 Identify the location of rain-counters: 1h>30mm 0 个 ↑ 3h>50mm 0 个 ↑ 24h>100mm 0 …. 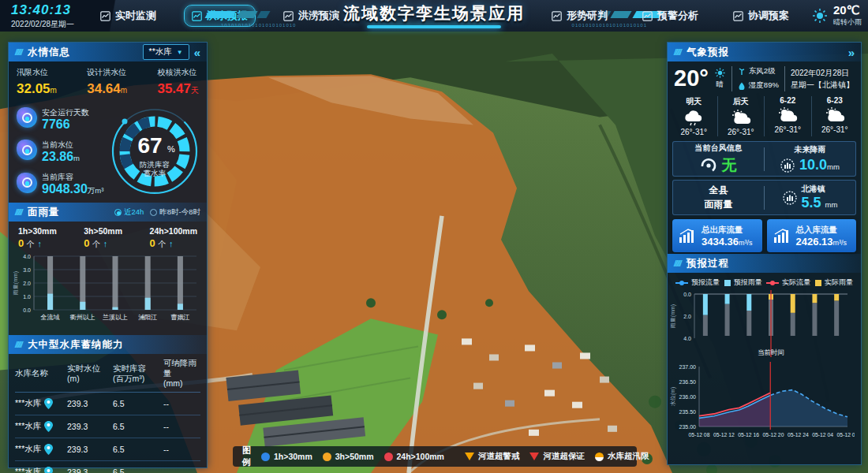
(107, 236).